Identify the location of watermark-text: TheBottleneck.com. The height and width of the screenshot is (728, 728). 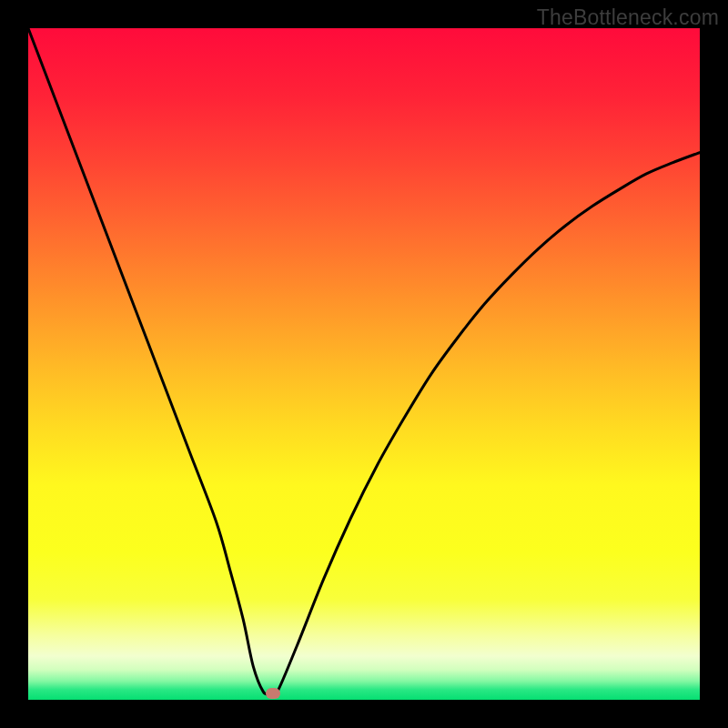
(628, 18).